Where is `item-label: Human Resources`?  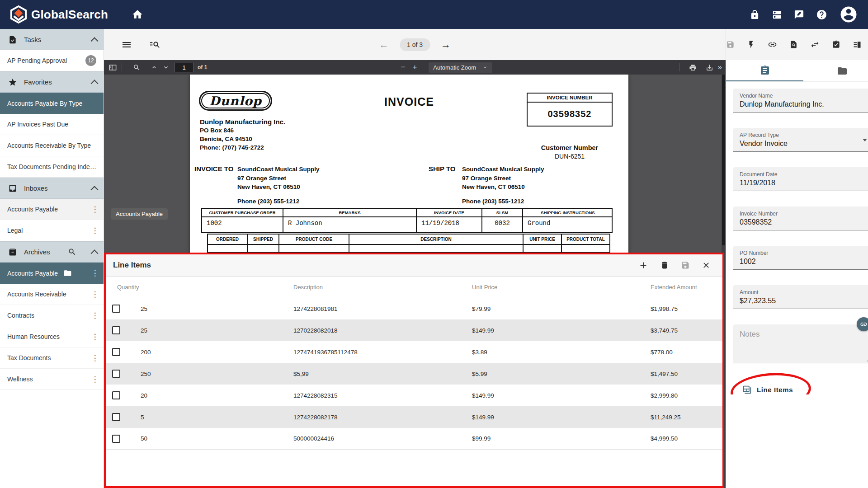 item-label: Human Resources is located at coordinates (33, 337).